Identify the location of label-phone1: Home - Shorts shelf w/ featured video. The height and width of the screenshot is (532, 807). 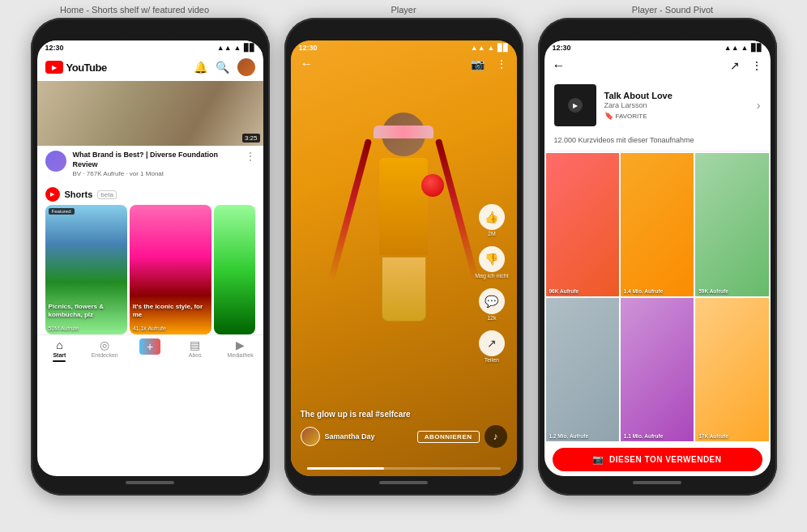
(134, 10).